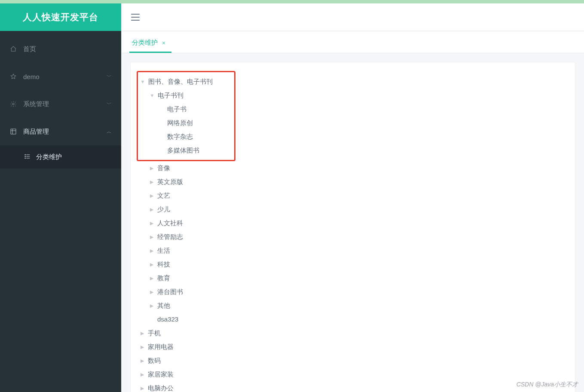  I want to click on tree-row: ▶港台图书, so click(358, 292).